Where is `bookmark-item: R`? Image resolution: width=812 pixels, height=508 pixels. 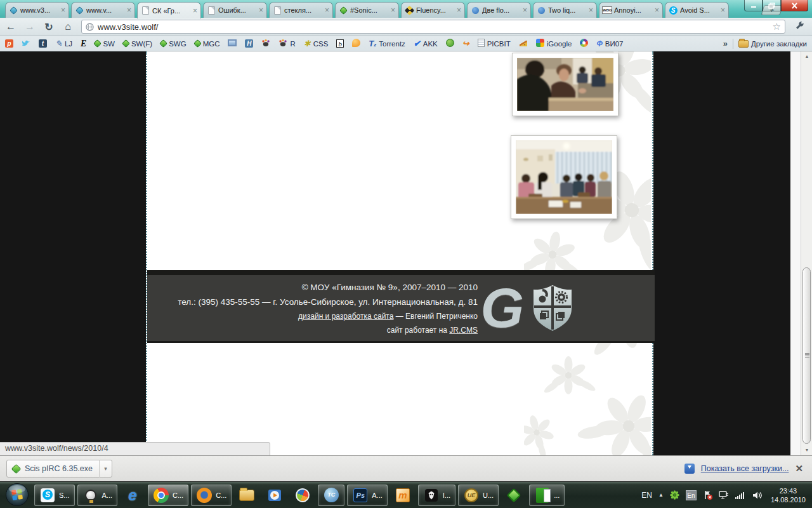 bookmark-item: R is located at coordinates (287, 43).